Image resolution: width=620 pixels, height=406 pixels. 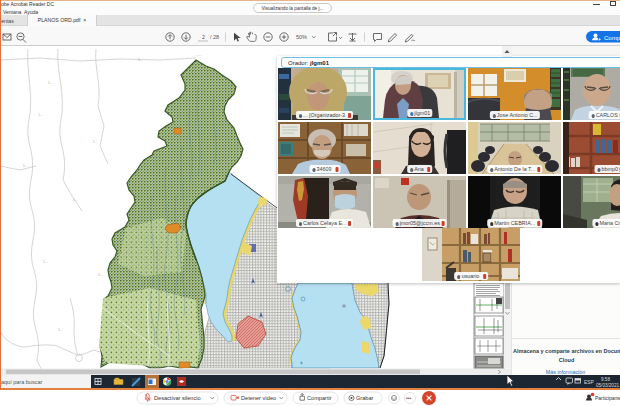 What do you see at coordinates (258, 398) in the screenshot?
I see `svg-text: Detener vídeo` at bounding box center [258, 398].